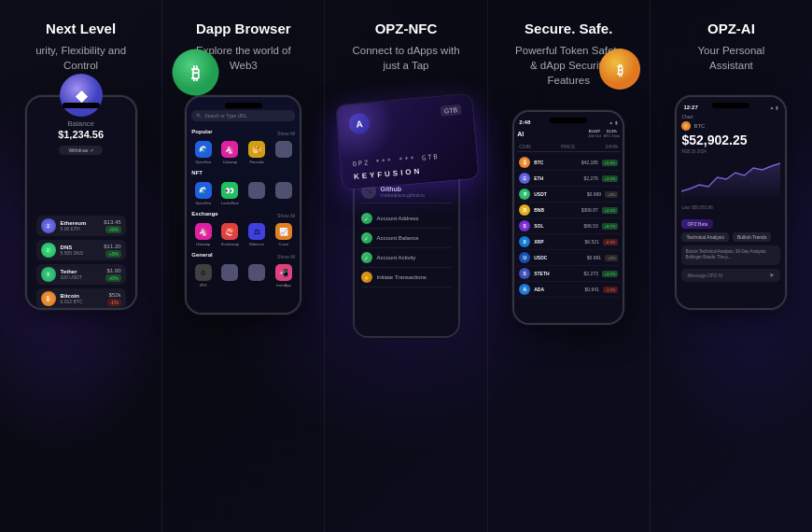 This screenshot has width=812, height=532. Describe the element at coordinates (230, 194) in the screenshot. I see `s2-app-looks: 👀 LooksRare` at that location.